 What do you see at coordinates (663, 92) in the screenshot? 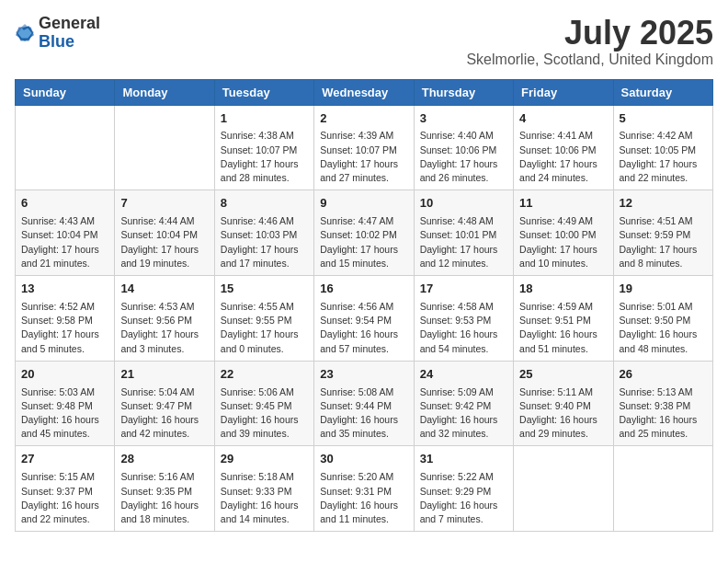
I see `column-header-saturday: Saturday` at bounding box center [663, 92].